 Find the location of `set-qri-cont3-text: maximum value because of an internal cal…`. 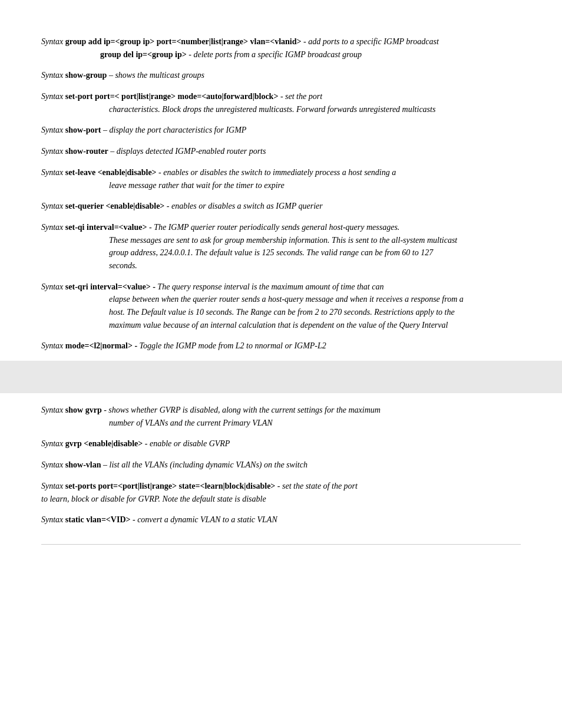

set-qri-cont3-text: maximum value because of an internal cal… is located at coordinates (278, 325).